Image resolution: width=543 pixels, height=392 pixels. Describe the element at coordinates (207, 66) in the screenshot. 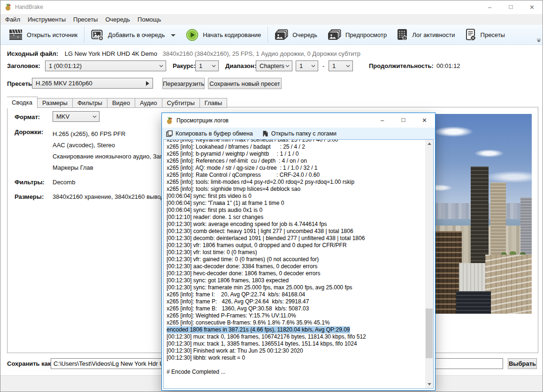

I see `angle-select: 1` at that location.